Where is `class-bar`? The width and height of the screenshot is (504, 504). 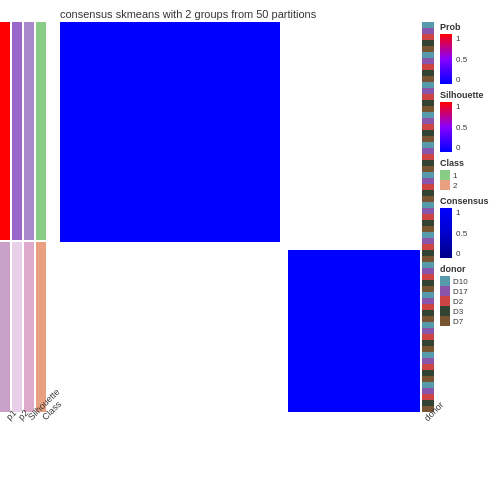
class-bar is located at coordinates (41, 217).